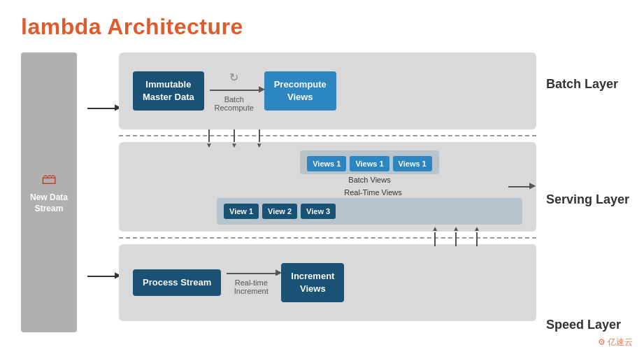  What do you see at coordinates (327, 91) in the screenshot?
I see `batch-layer: Immutable Master Data ↻ ▶ Batch Recomput…` at bounding box center [327, 91].